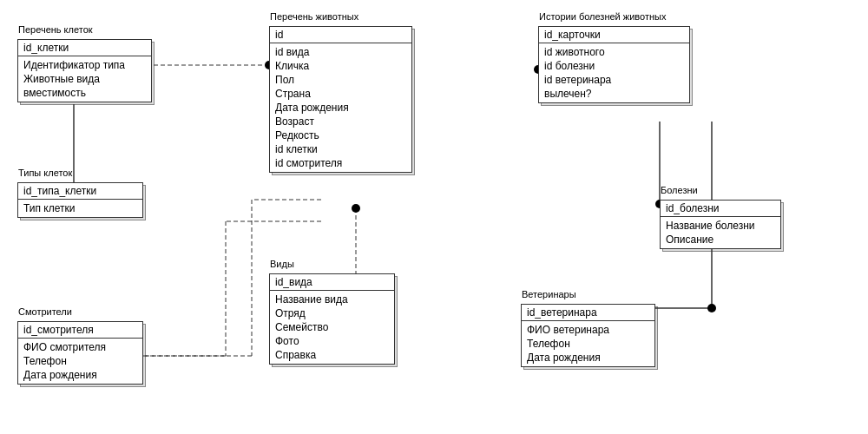  What do you see at coordinates (615, 64) in the screenshot?
I see `table-disease-history: Истории болезней животных id_карточки id…` at bounding box center [615, 64].